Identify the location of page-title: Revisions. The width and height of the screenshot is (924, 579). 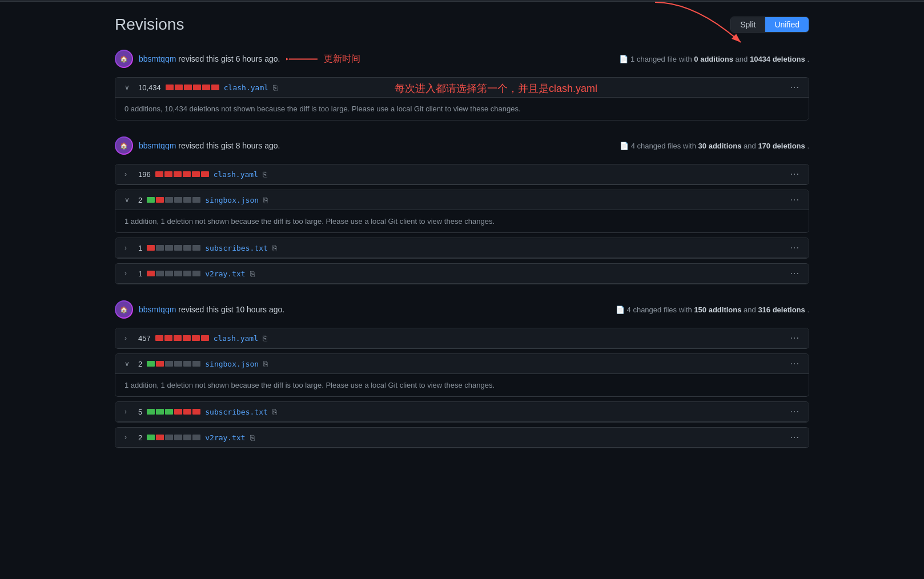
(150, 25).